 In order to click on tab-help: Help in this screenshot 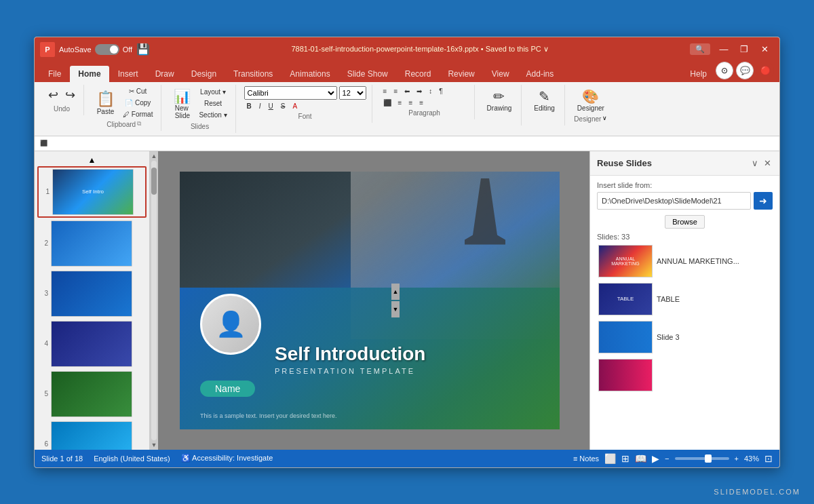, I will do `click(699, 74)`.